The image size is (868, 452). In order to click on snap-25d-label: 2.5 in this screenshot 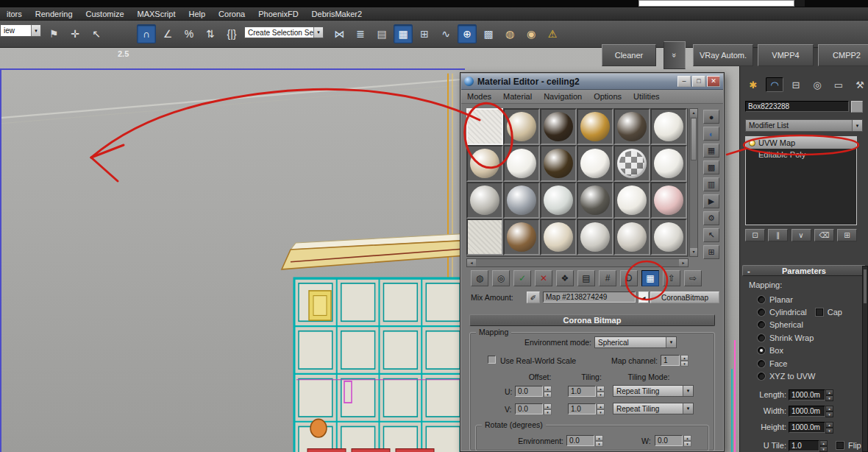, I will do `click(124, 54)`.